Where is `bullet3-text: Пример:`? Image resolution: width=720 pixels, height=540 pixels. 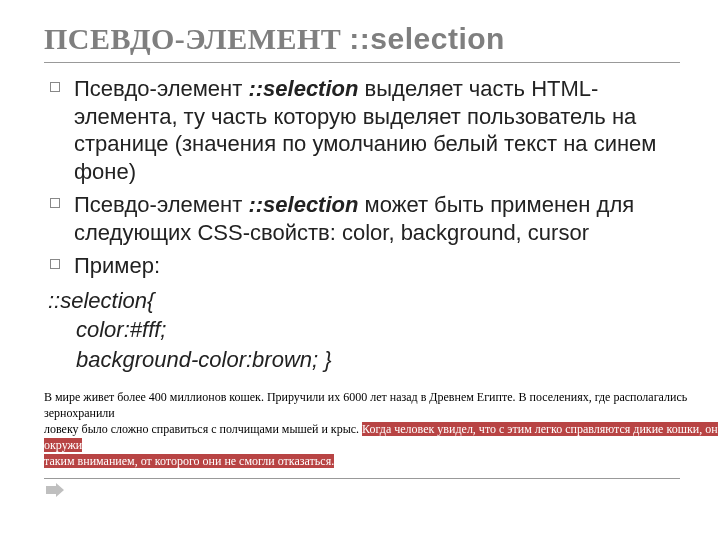 bullet3-text: Пример: is located at coordinates (117, 266).